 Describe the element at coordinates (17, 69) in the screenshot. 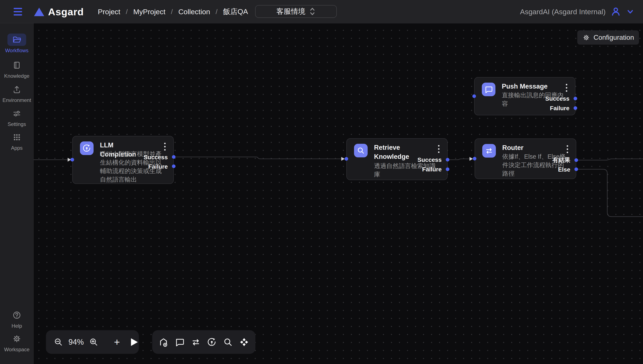

I see `sidebar-item-knowledge: Knowledge` at that location.